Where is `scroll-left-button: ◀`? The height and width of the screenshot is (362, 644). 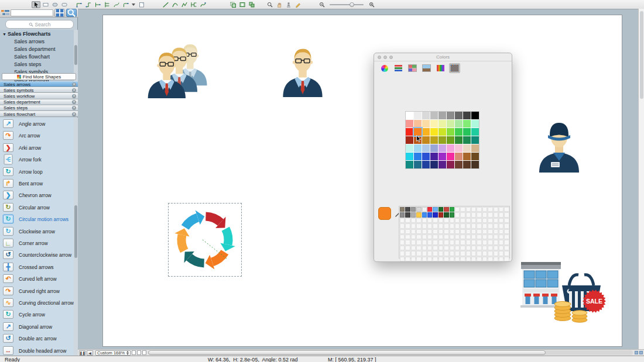
scroll-left-button: ◀ is located at coordinates (90, 353).